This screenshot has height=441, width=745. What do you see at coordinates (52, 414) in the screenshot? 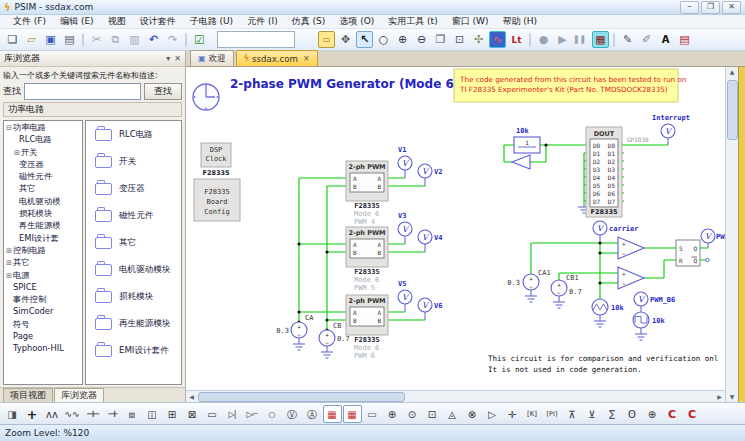
I see `resistor-icon: ʌʌ` at bounding box center [52, 414].